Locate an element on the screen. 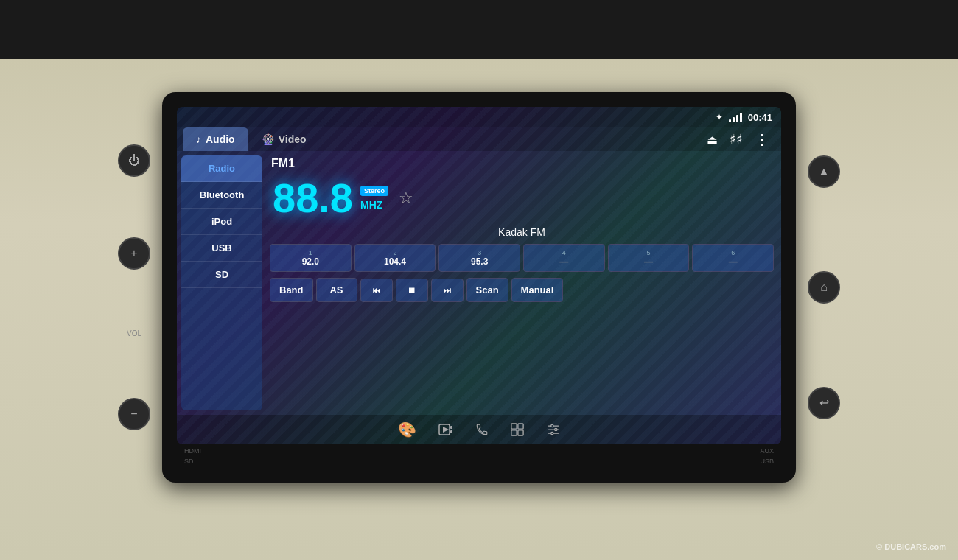 Image resolution: width=958 pixels, height=560 pixels. watermark: © DUBICARS.com is located at coordinates (911, 547).